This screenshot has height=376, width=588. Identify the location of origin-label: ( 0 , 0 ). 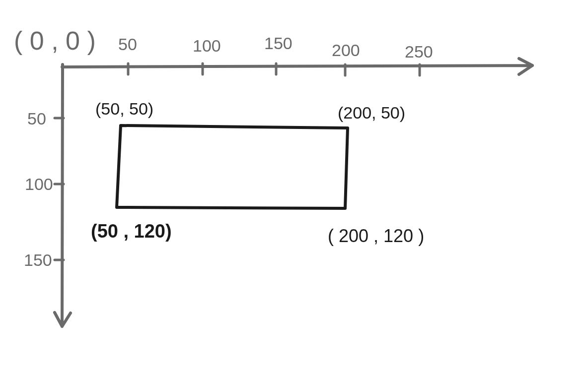
(55, 41).